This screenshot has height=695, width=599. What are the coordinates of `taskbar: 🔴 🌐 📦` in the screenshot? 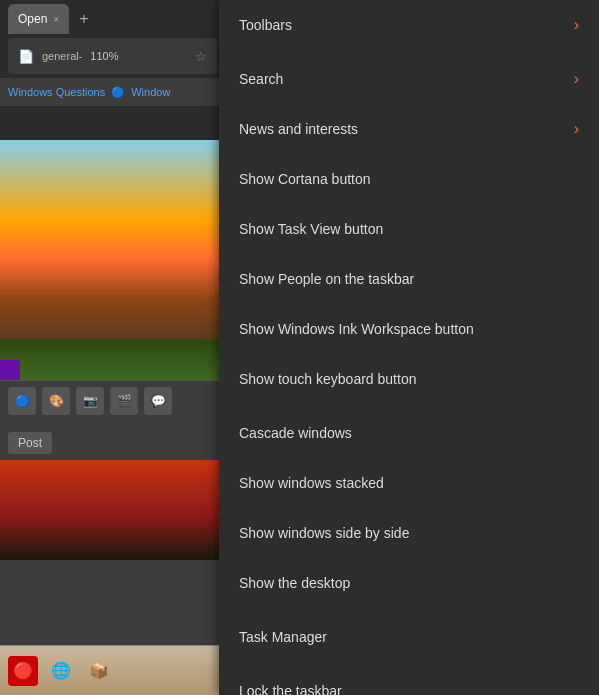 It's located at (112, 670).